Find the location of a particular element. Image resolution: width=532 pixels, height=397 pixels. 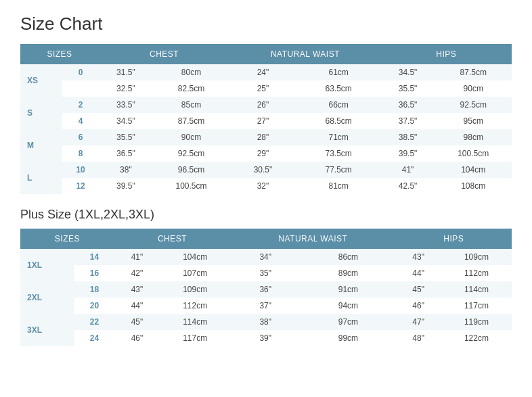

hips-cm: 87.5cm is located at coordinates (473, 72).